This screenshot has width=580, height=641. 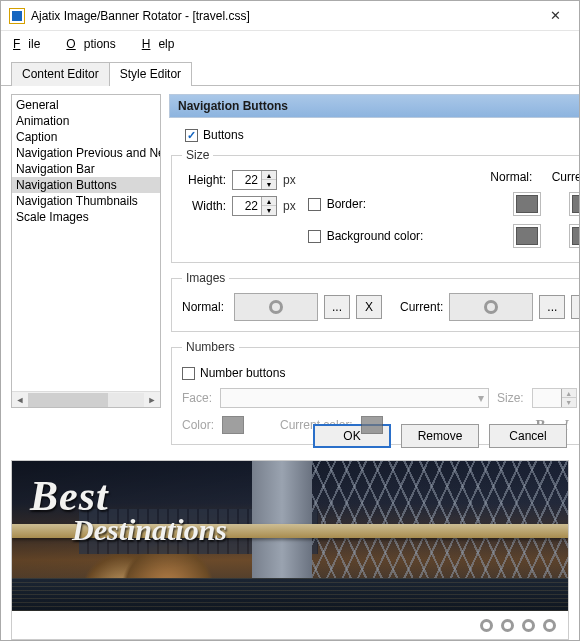 I want to click on sidebar-item-nav-bar: Navigation Bar, so click(x=86, y=169).